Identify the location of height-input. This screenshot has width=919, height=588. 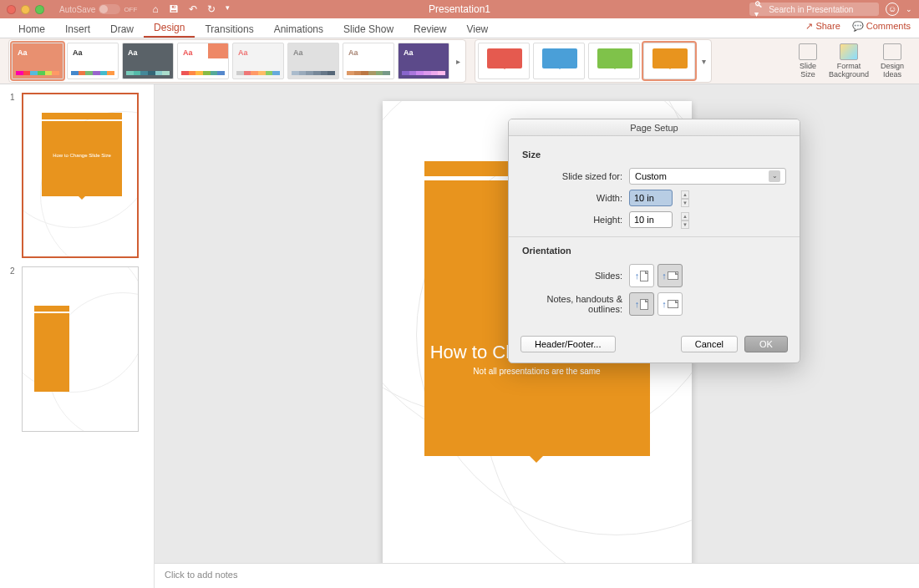
(651, 220).